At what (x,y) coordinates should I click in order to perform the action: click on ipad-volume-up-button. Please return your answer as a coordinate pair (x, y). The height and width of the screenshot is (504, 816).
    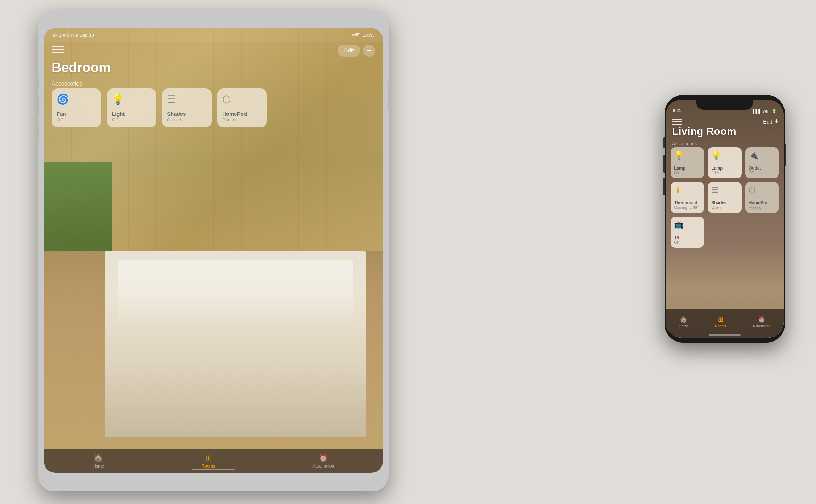
    Looking at the image, I should click on (38, 105).